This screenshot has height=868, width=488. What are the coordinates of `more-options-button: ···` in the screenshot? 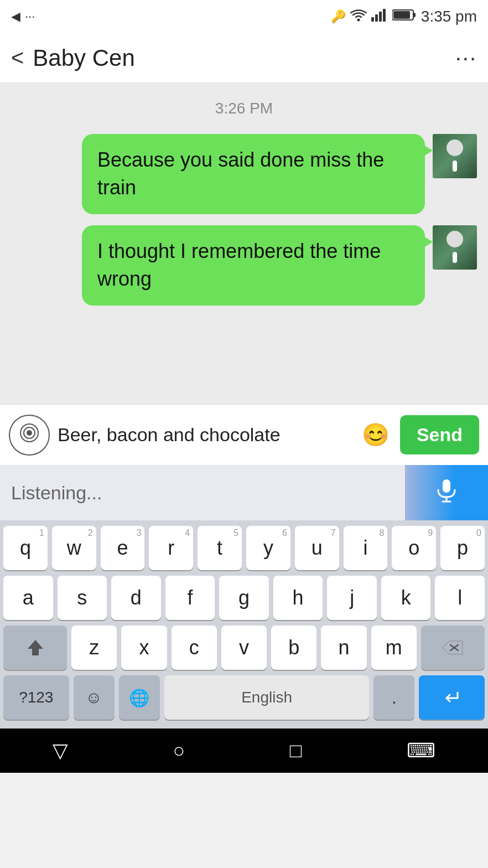 It's located at (466, 58).